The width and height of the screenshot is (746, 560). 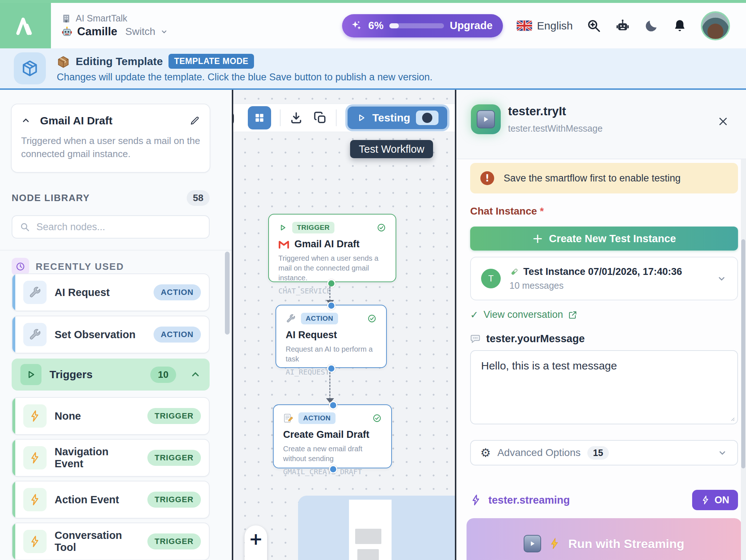 I want to click on close-icon, so click(x=723, y=121).